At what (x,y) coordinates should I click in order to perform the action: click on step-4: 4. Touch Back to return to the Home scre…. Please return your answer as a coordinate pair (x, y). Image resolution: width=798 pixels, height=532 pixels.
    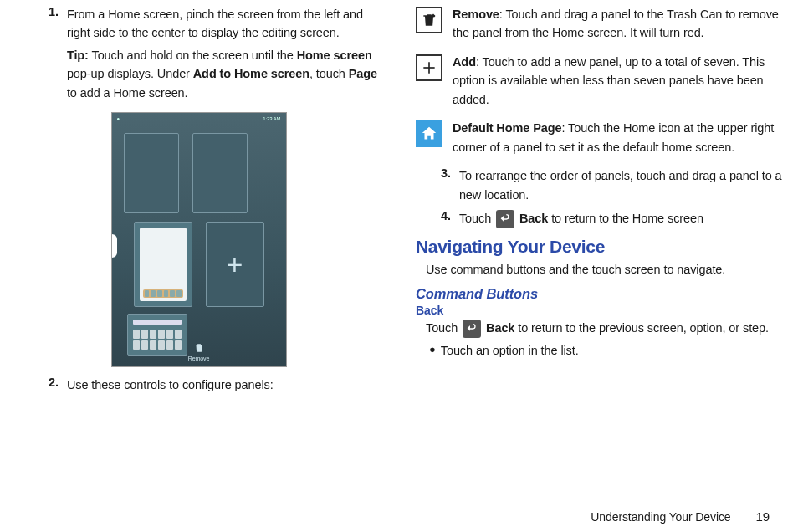
    Looking at the image, I should click on (599, 219).